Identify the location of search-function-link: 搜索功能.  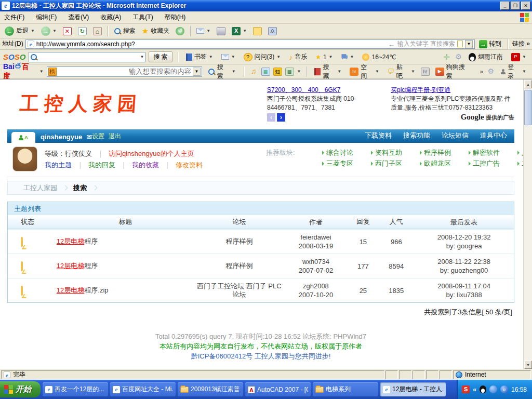
(417, 136).